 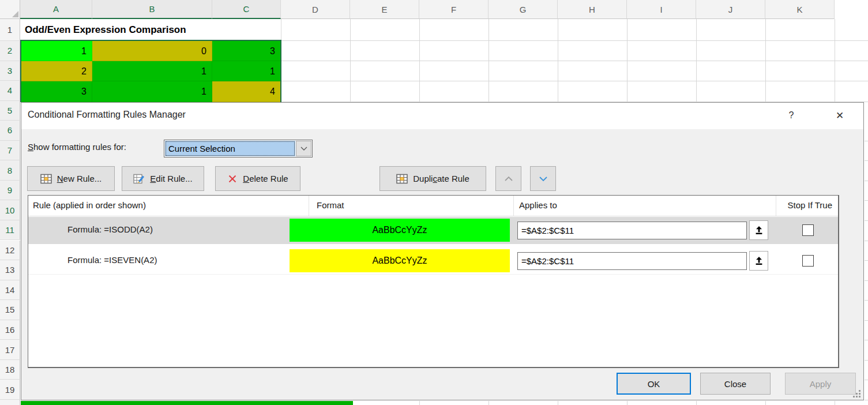 I want to click on row-header-11: 11, so click(x=10, y=231).